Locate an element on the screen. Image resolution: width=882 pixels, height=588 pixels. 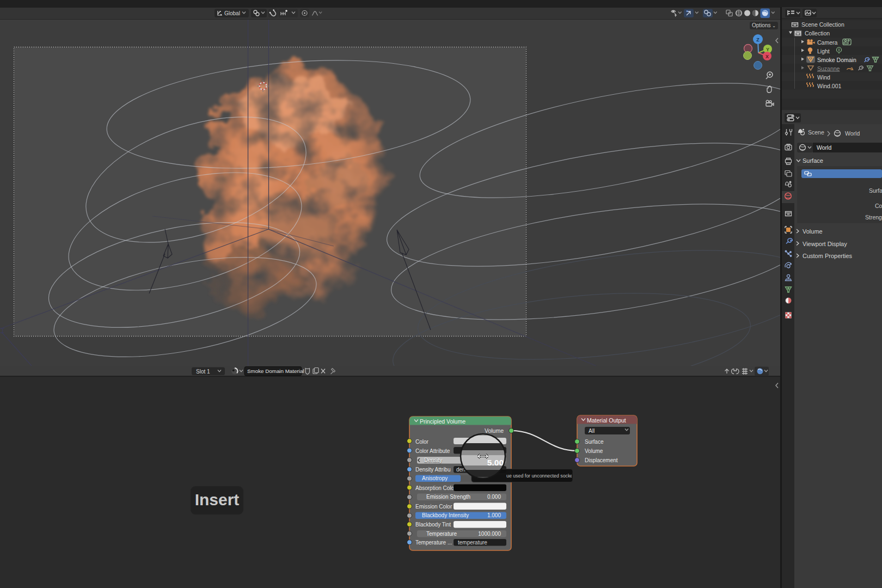
svg-text: Wind is located at coordinates (824, 77).